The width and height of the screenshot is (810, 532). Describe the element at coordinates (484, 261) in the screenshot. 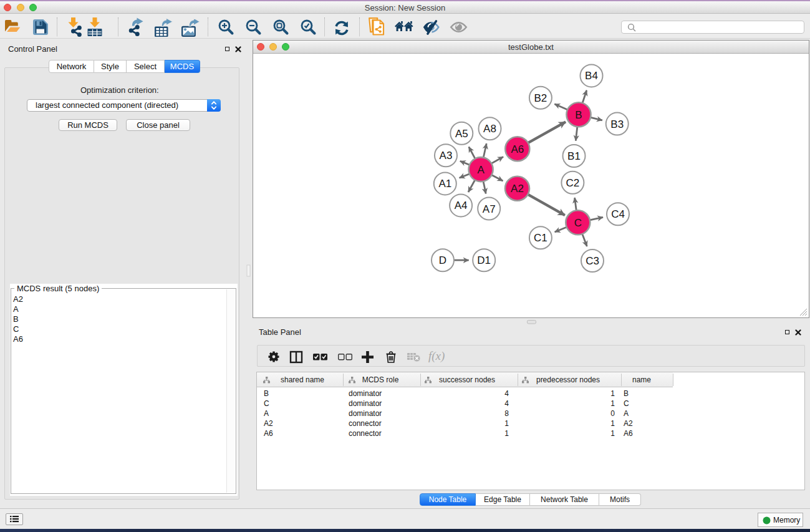

I see `svg-text: D1` at that location.